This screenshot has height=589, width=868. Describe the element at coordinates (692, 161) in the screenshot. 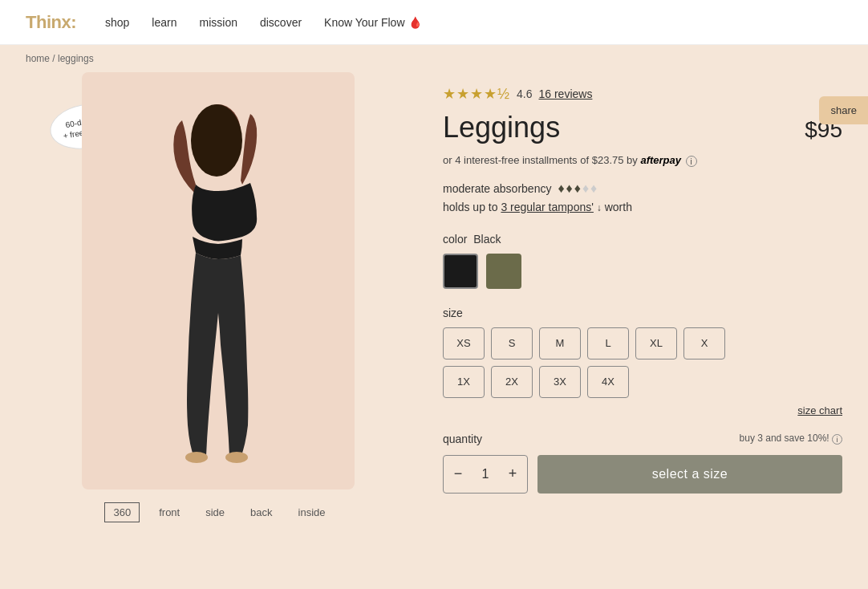

I see `afterpay-info-icon: i` at that location.